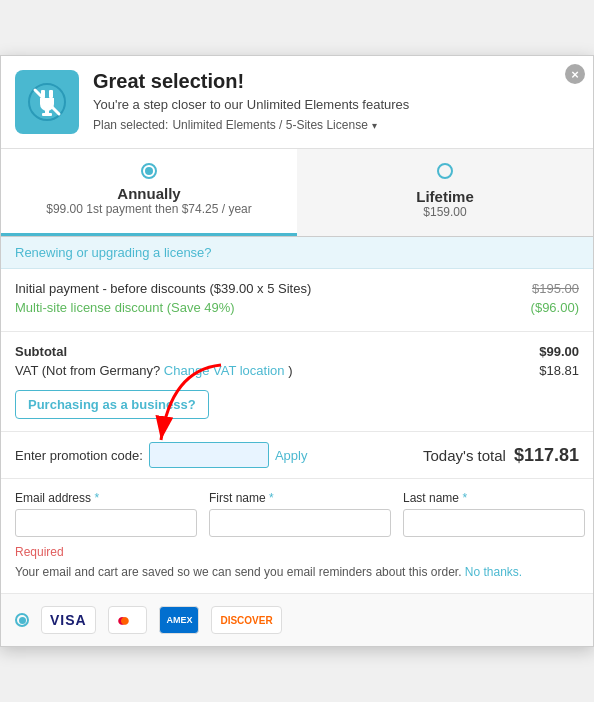  Describe the element at coordinates (297, 193) in the screenshot. I see `billing-tabs: Annually $99.00 1st payment then $74.25 …` at that location.